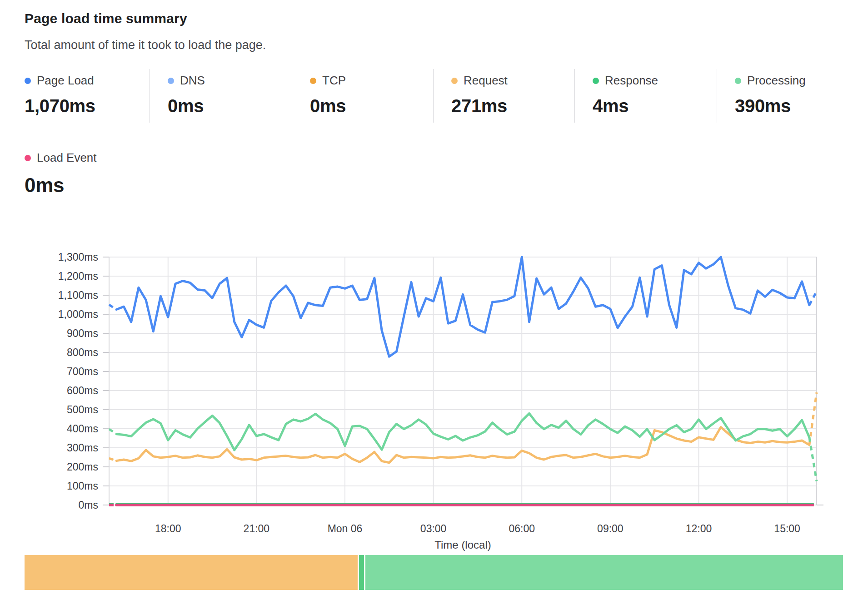  What do you see at coordinates (463, 447) in the screenshot?
I see `series-processing` at bounding box center [463, 447].